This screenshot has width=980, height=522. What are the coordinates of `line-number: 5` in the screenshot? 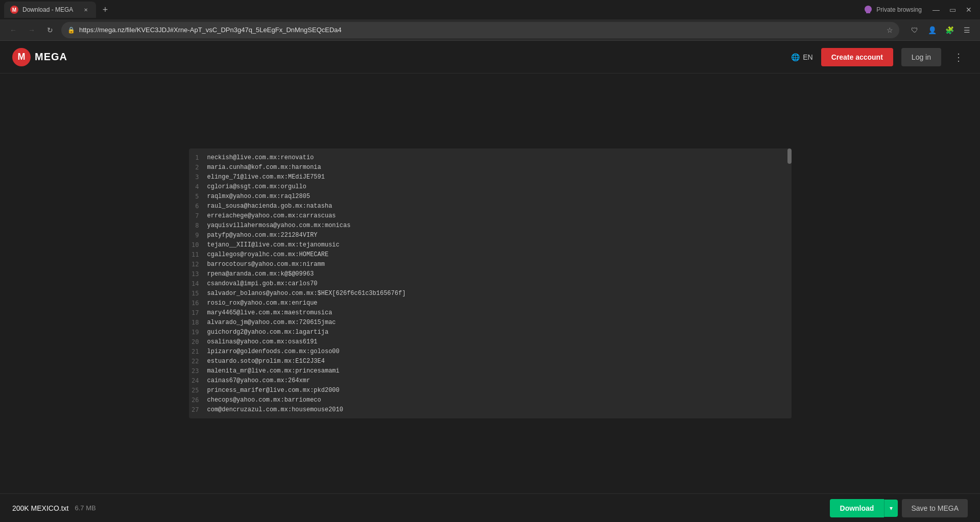 It's located at (198, 196).